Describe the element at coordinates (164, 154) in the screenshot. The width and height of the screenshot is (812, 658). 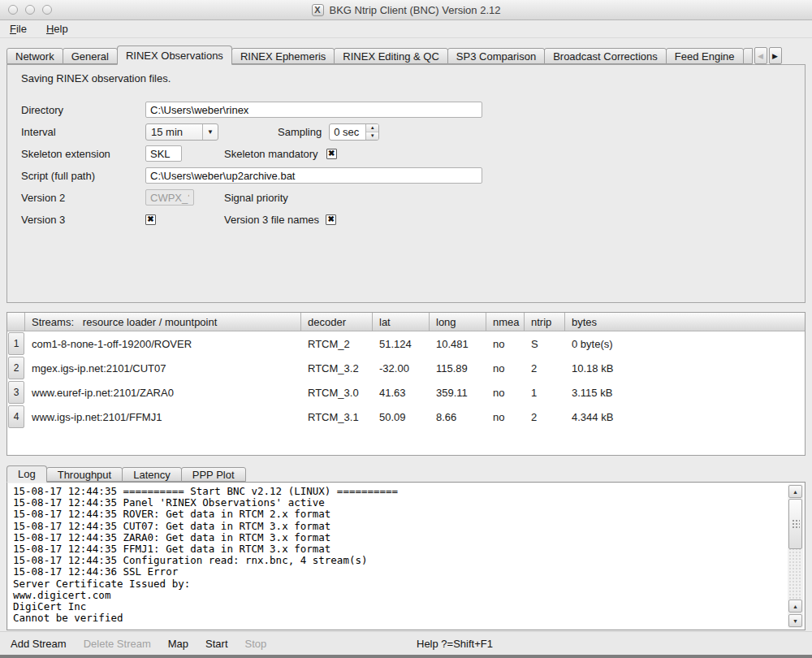
I see `skeleton-extension-input` at that location.